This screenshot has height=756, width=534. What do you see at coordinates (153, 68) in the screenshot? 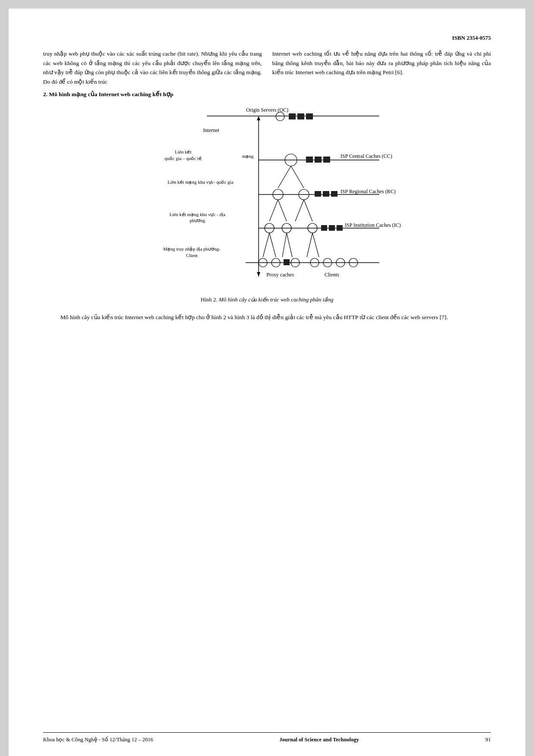
I see `col1-text: truy nhập web phụ thuộc vào các xác suất…` at bounding box center [153, 68].